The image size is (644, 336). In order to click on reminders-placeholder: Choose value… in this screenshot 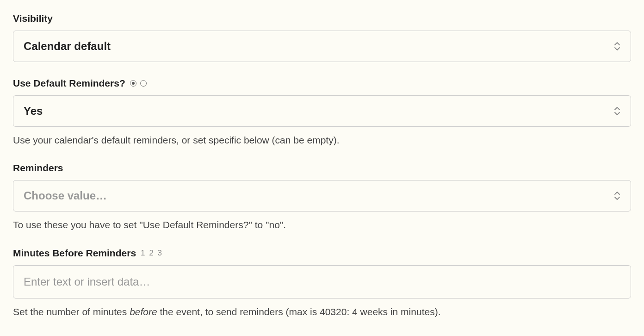, I will do `click(65, 196)`.